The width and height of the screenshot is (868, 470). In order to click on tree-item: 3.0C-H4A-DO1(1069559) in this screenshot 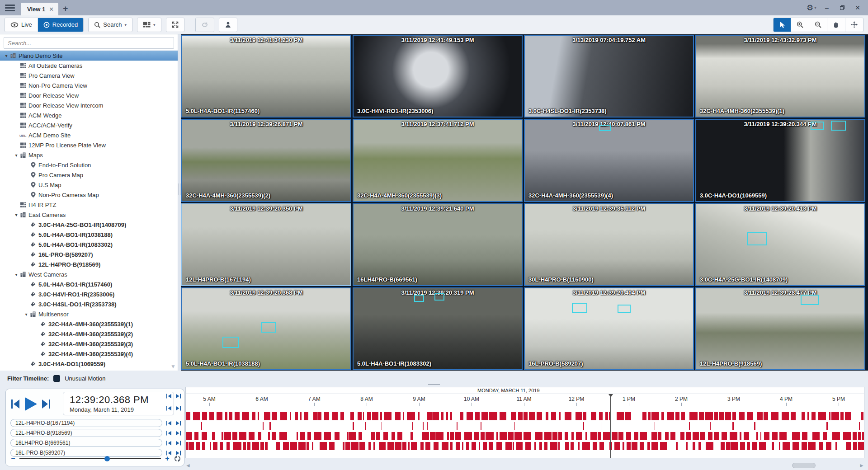, I will do `click(89, 364)`.